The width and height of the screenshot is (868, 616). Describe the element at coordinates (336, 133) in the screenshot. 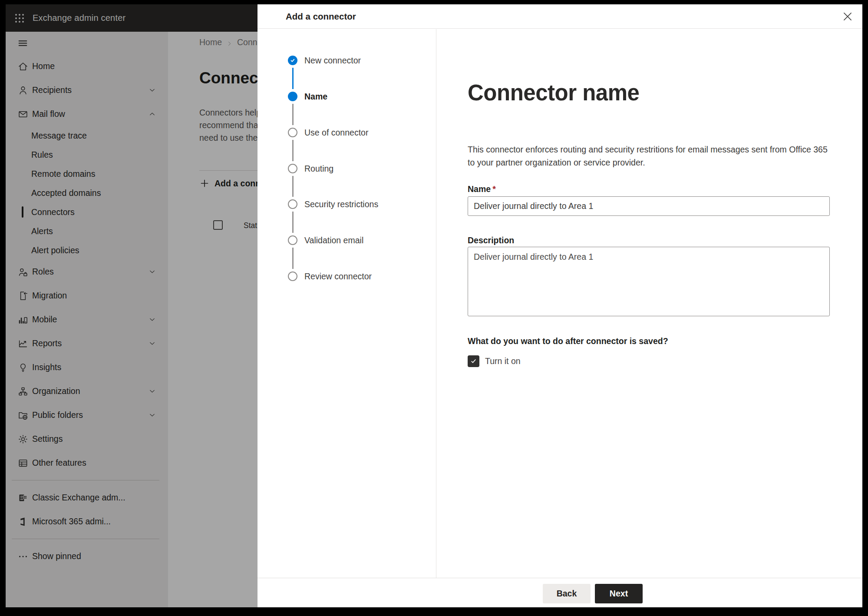

I see `wizard-step-label: Use of connector` at that location.